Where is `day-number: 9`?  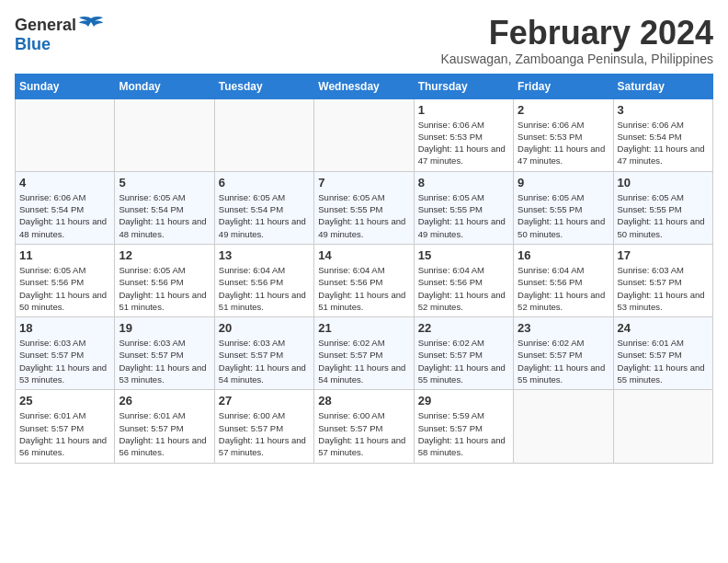 day-number: 9 is located at coordinates (563, 182).